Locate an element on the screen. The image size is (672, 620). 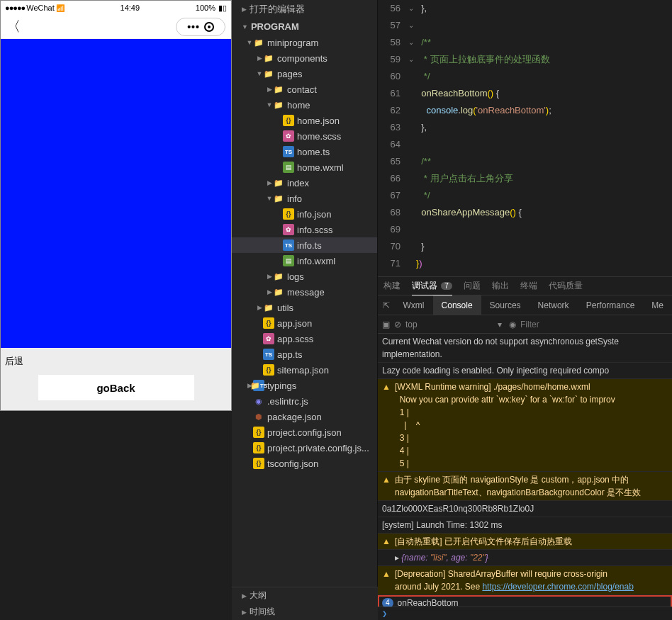
console-log: ▲[自动热重载] 已开启代码文件保存后自动热重载 is located at coordinates (525, 541).